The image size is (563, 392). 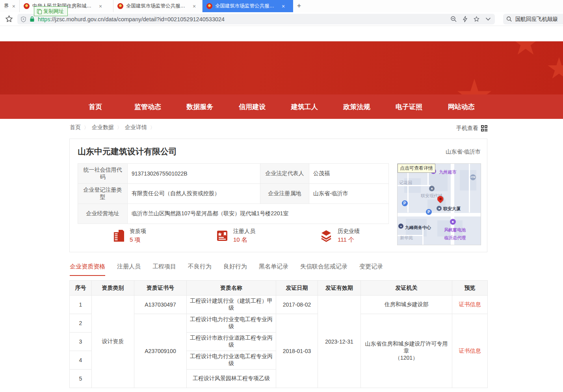 I want to click on breadcrumb-home: 首页, so click(x=75, y=128).